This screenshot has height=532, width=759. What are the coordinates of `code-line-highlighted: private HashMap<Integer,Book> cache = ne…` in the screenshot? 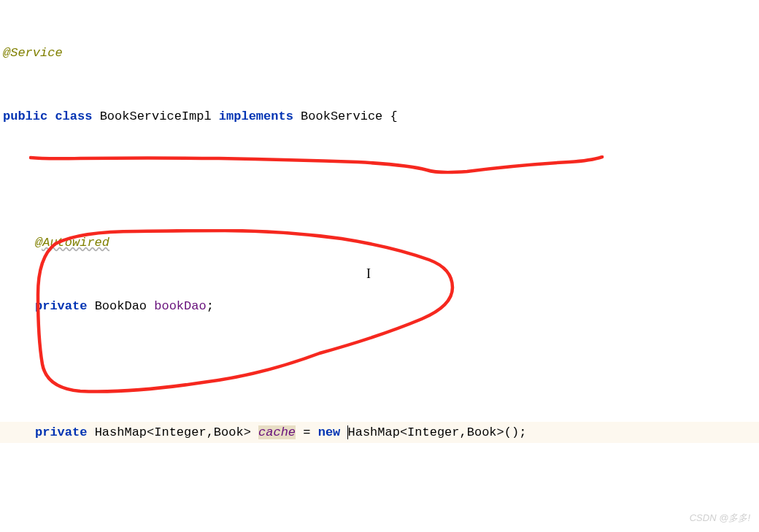 It's located at (380, 432).